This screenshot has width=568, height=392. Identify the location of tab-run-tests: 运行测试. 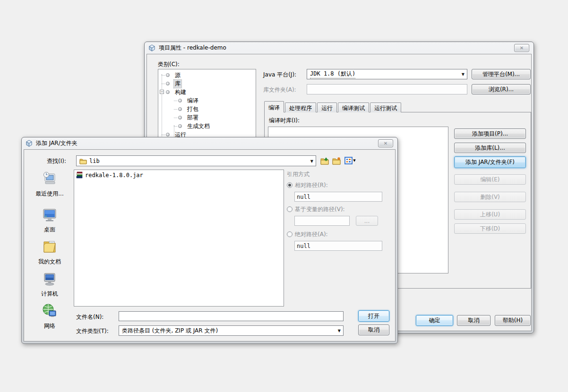
(386, 108).